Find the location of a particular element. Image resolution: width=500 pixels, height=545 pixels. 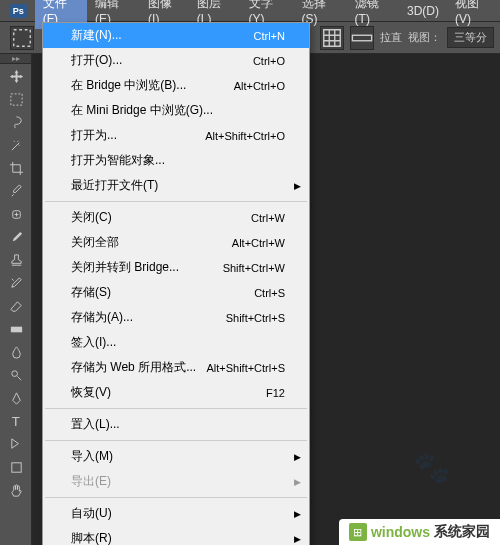

menu-item: 存储为(A)...Shift+Ctrl+S is located at coordinates (176, 318).